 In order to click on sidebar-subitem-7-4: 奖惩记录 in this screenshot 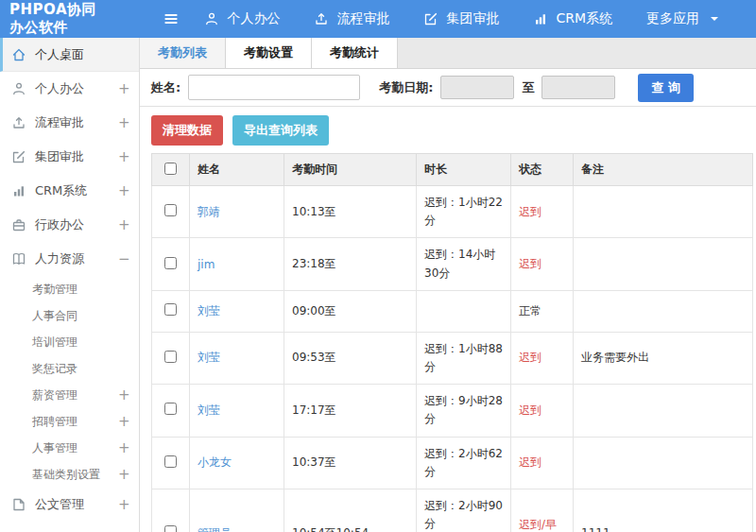, I will do `click(70, 369)`.